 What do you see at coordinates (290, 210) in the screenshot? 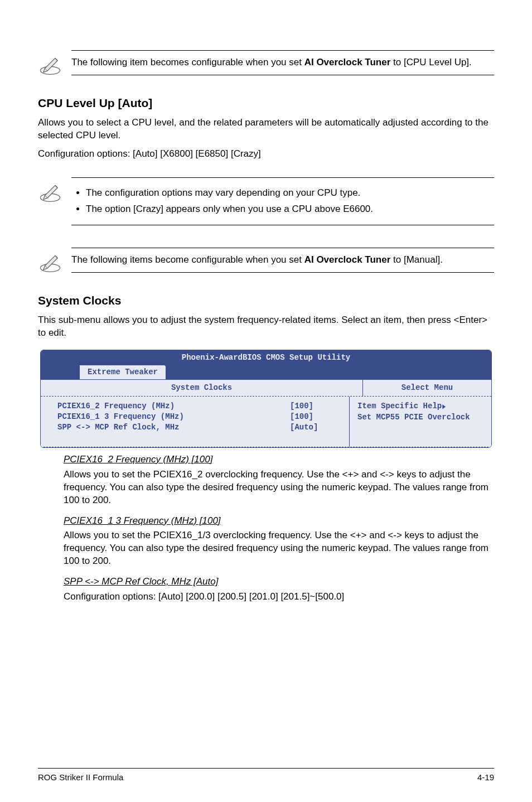
I see `note2-item2: The option [Crazy] appears only when you…` at bounding box center [290, 210].